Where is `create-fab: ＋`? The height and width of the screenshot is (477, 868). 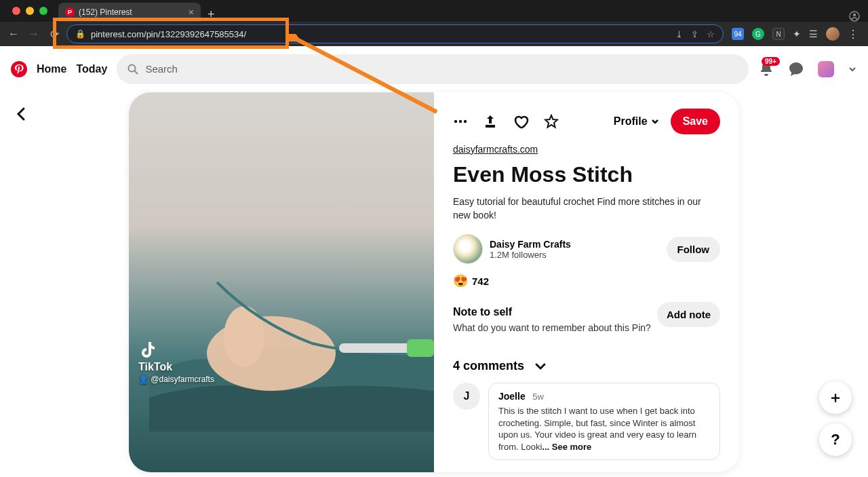
create-fab: ＋ is located at coordinates (835, 398).